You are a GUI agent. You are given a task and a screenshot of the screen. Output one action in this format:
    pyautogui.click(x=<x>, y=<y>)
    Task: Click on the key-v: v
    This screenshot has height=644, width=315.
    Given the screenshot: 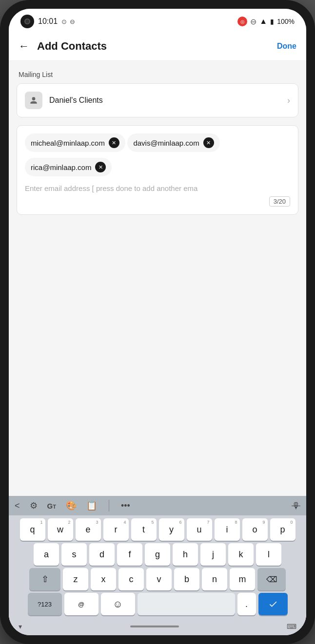 What is the action you would take?
    pyautogui.click(x=159, y=579)
    